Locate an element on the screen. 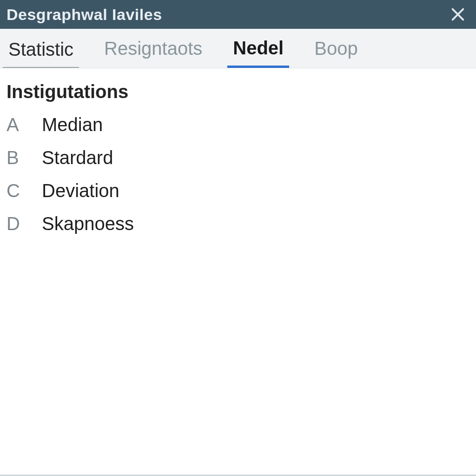 The image size is (476, 476). close-button is located at coordinates (458, 14).